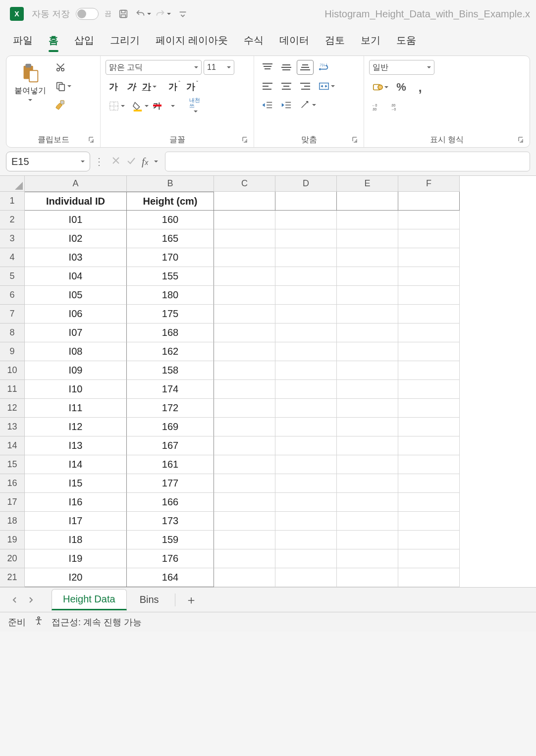 The image size is (536, 756). Describe the element at coordinates (368, 220) in the screenshot. I see `cell-E2` at that location.